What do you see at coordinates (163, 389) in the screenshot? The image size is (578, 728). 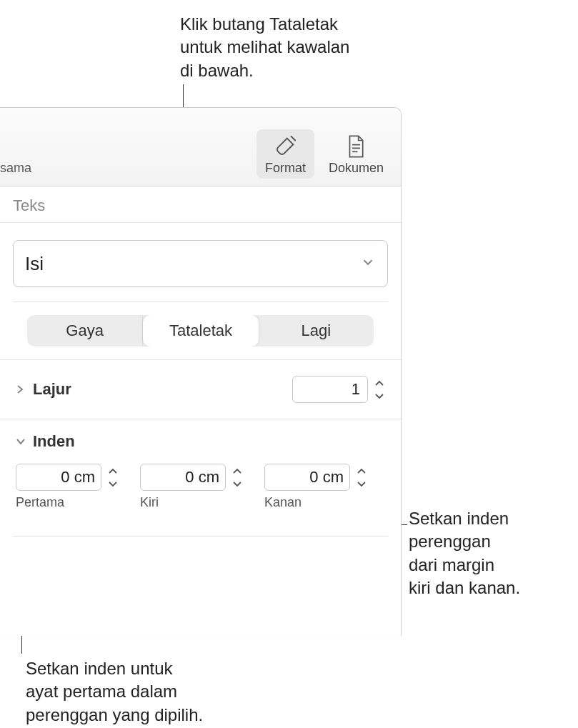 I see `columns-label: Lajur` at bounding box center [163, 389].